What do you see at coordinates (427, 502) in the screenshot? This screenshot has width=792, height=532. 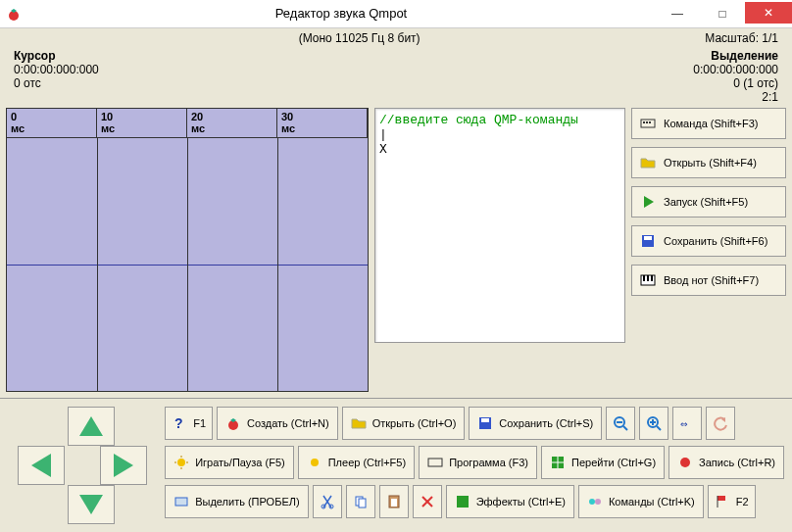 I see `delete-icon` at bounding box center [427, 502].